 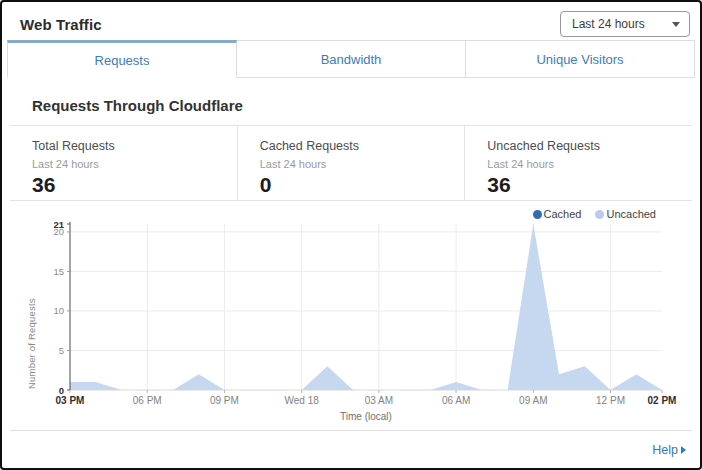 What do you see at coordinates (352, 60) in the screenshot?
I see `tab-bandwidth-label: Bandwidth` at bounding box center [352, 60].